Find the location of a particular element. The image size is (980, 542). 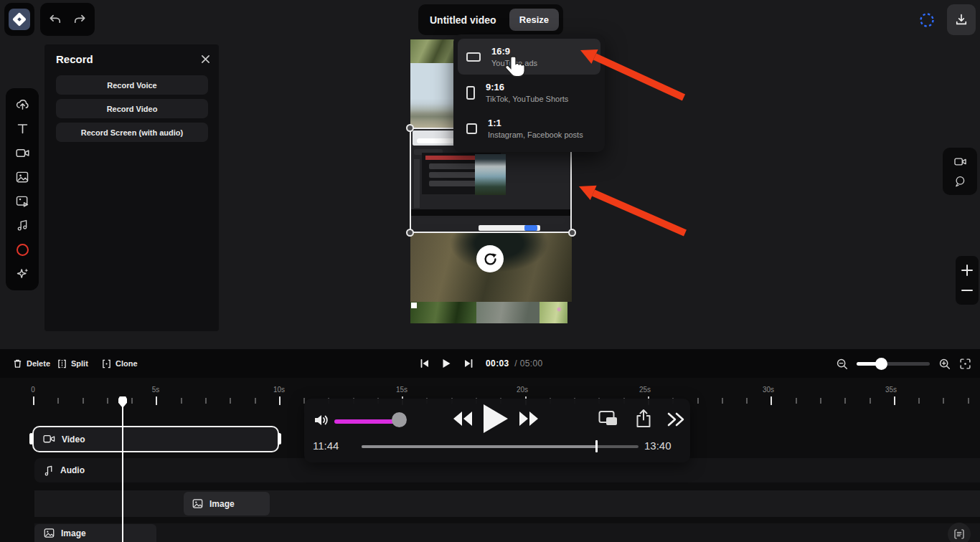

playhead-handle is located at coordinates (123, 402).